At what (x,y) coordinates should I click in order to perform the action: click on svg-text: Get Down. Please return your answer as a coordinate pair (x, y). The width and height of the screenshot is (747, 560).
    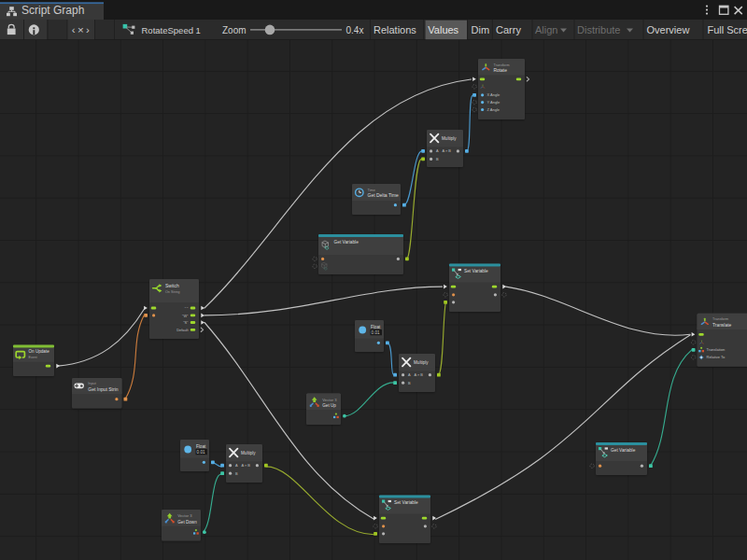
    Looking at the image, I should click on (187, 523).